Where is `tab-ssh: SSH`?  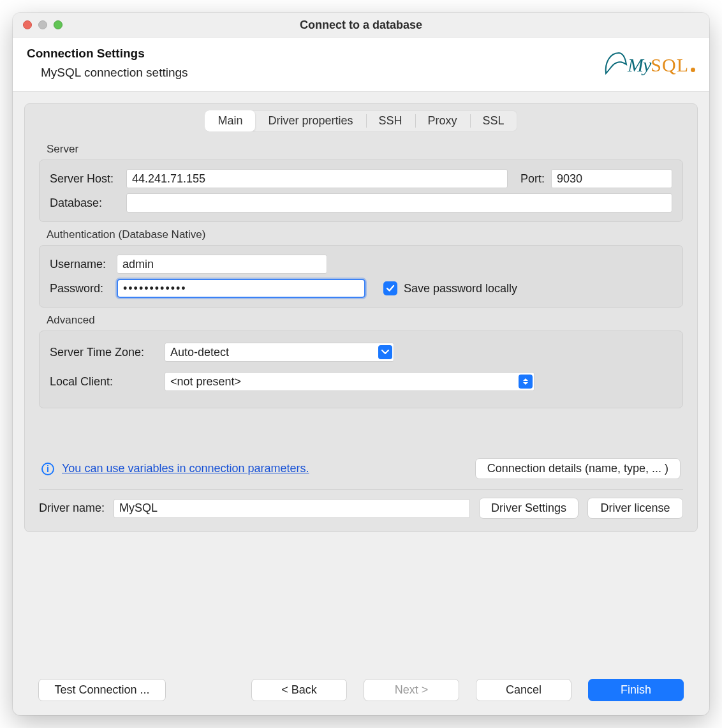
tab-ssh: SSH is located at coordinates (390, 121).